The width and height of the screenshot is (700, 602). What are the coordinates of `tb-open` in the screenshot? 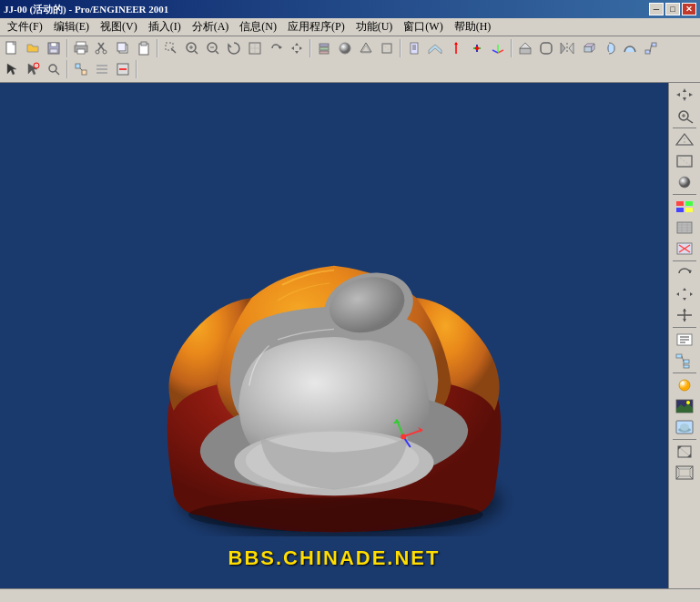 It's located at (33, 48).